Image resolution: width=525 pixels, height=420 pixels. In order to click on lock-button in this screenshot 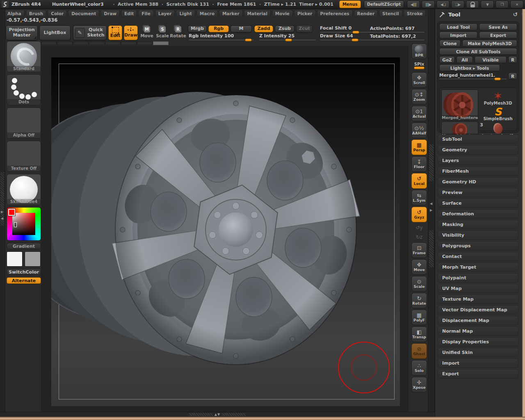, I will do `click(472, 4)`.